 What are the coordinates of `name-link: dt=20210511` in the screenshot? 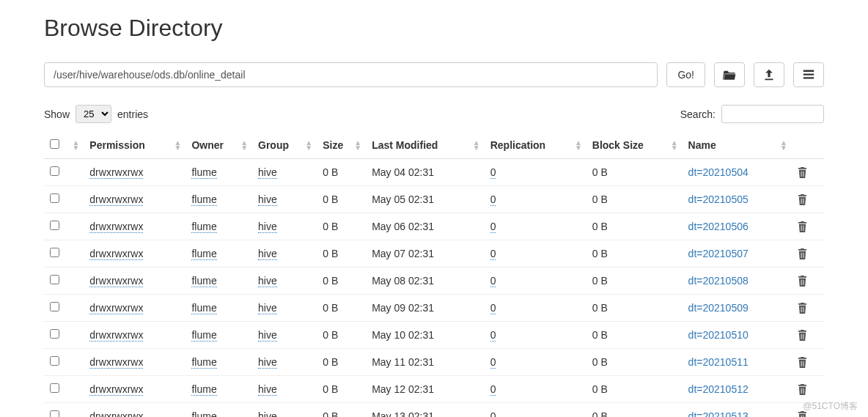 It's located at (718, 362).